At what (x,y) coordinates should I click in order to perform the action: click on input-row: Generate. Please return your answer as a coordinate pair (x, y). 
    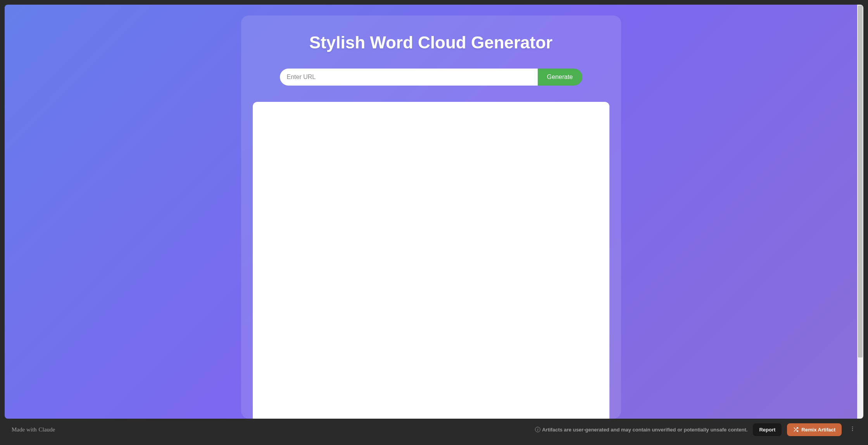
    Looking at the image, I should click on (431, 77).